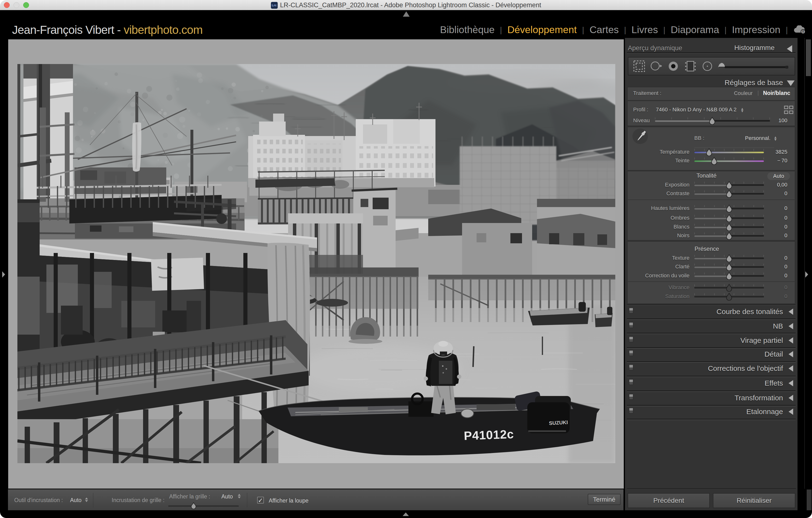  Describe the element at coordinates (489, 435) in the screenshot. I see `svg-text: P41012c` at that location.